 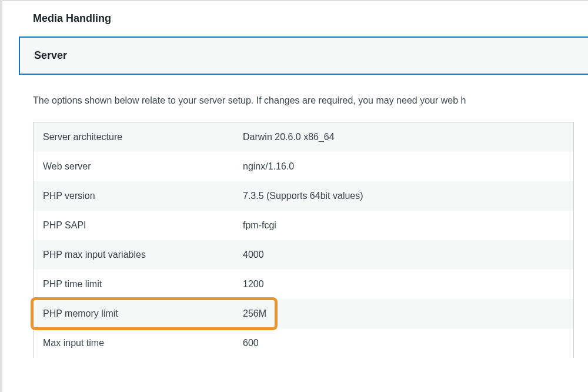 What do you see at coordinates (143, 225) in the screenshot?
I see `row-label: PHP SAPI` at bounding box center [143, 225].